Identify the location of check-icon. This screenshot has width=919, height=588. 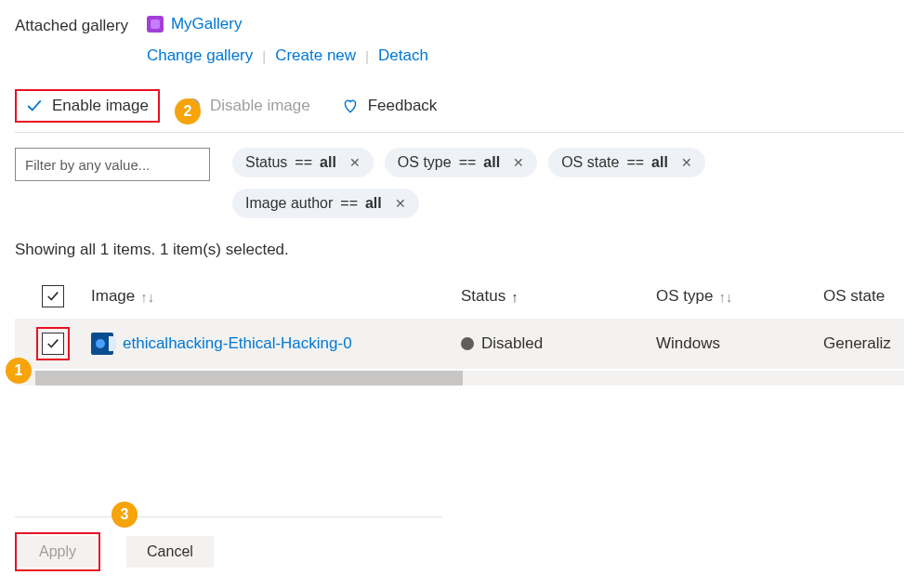
(34, 106).